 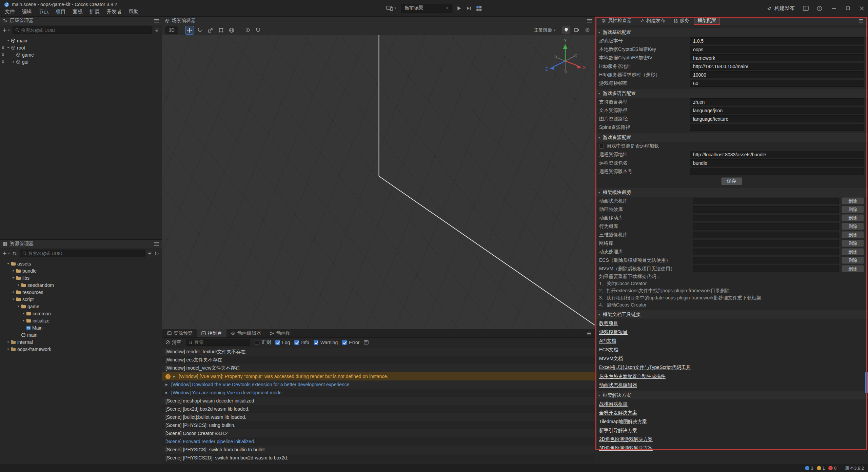 What do you see at coordinates (10, 12) in the screenshot?
I see `menu-item: 文件` at bounding box center [10, 12].